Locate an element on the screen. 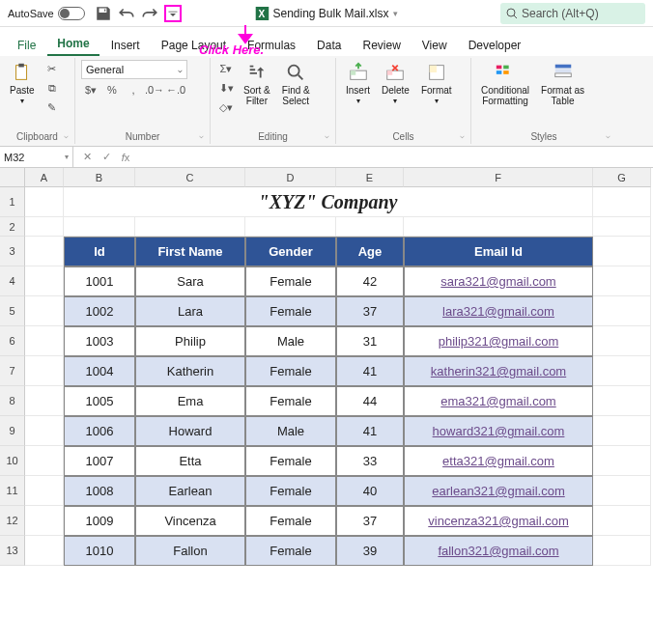 This screenshot has width=653, height=644. cell-email: howard321@gmail.com is located at coordinates (498, 431).